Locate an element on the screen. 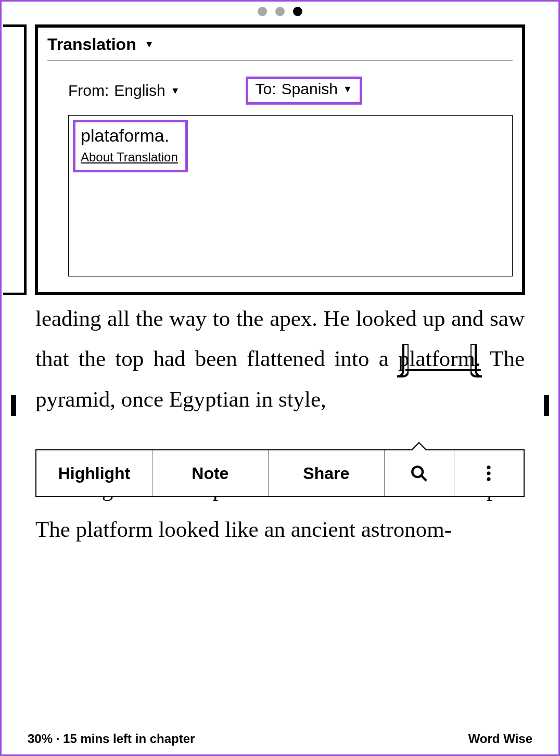  about-translation-link: About Translation is located at coordinates (129, 157).